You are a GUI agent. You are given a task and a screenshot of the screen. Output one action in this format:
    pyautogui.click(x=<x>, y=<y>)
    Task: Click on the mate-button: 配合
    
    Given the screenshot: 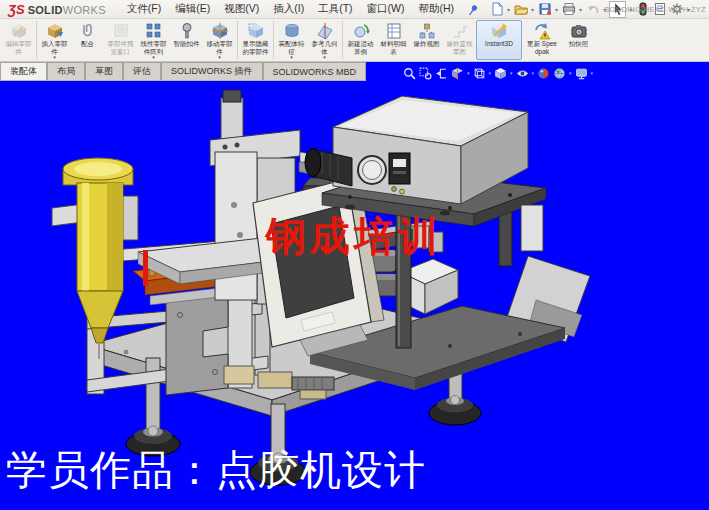 What is the action you would take?
    pyautogui.click(x=88, y=40)
    